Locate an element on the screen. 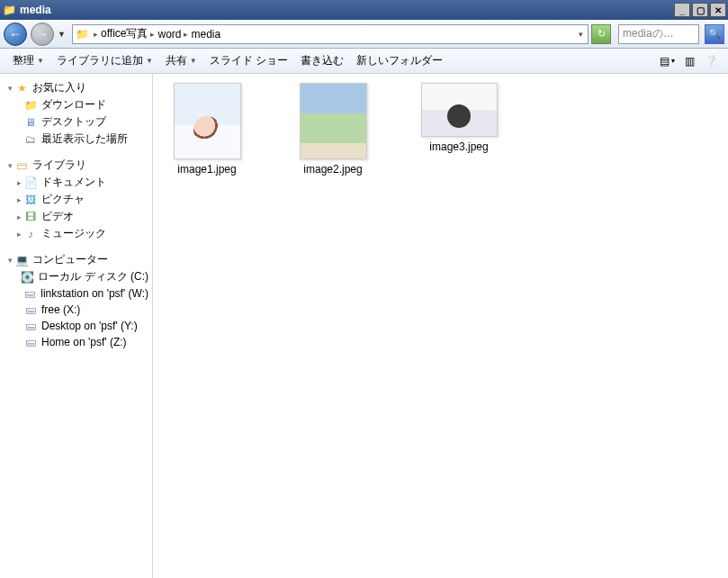 This screenshot has height=578, width=728. tree-label: ローカル ディスク (C:) is located at coordinates (94, 277).